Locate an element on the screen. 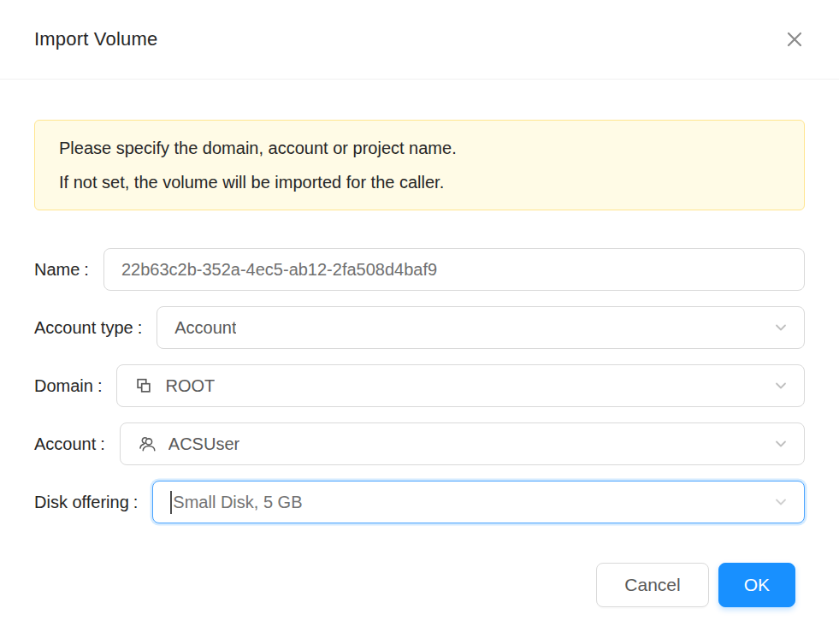 The image size is (839, 644). account-value: ACSUser is located at coordinates (204, 445).